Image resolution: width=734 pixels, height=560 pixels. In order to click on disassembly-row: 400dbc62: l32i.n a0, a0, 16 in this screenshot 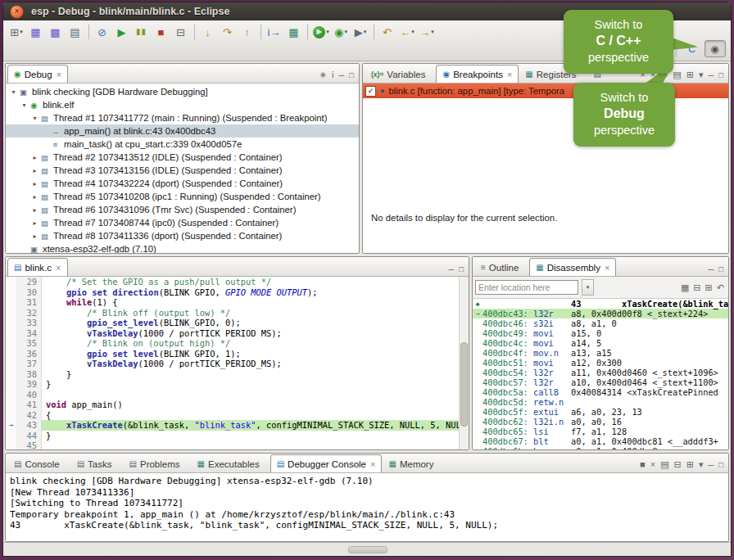, I will do `click(600, 422)`.